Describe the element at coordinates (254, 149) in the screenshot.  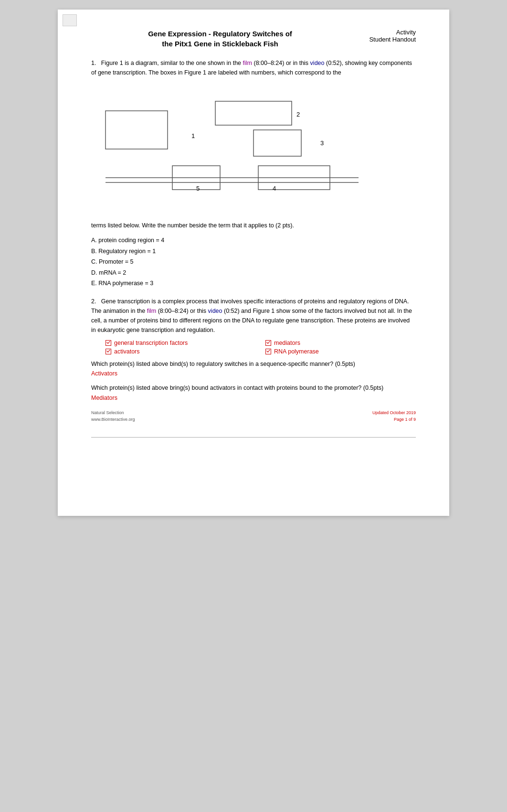
I see `diagram-svg` at that location.